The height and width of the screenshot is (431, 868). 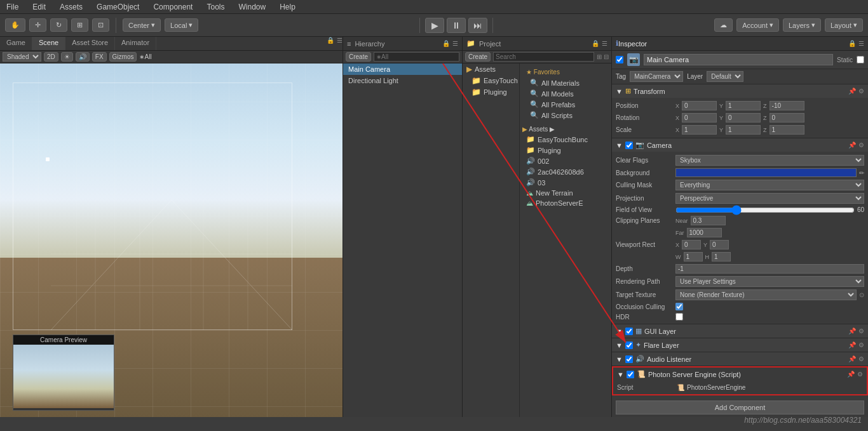 I want to click on all-models-item: 🔍 All Models, so click(x=566, y=94).